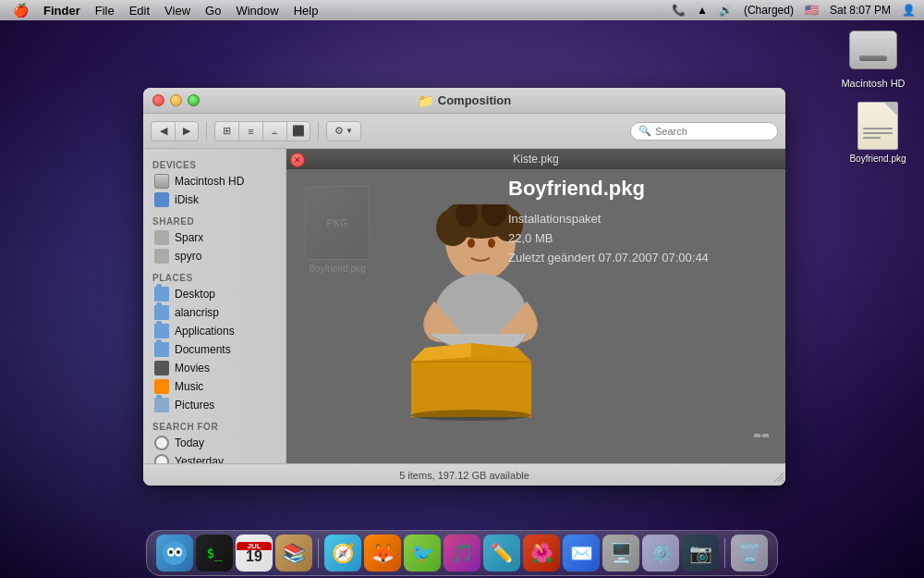  What do you see at coordinates (769, 10) in the screenshot?
I see `battery-status: (Charged)` at bounding box center [769, 10].